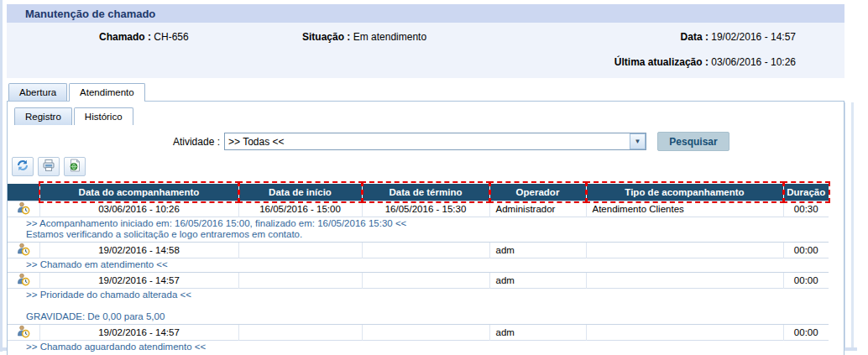 The image size is (868, 355). I want to click on col-header-data-termino: Data de término, so click(426, 193).